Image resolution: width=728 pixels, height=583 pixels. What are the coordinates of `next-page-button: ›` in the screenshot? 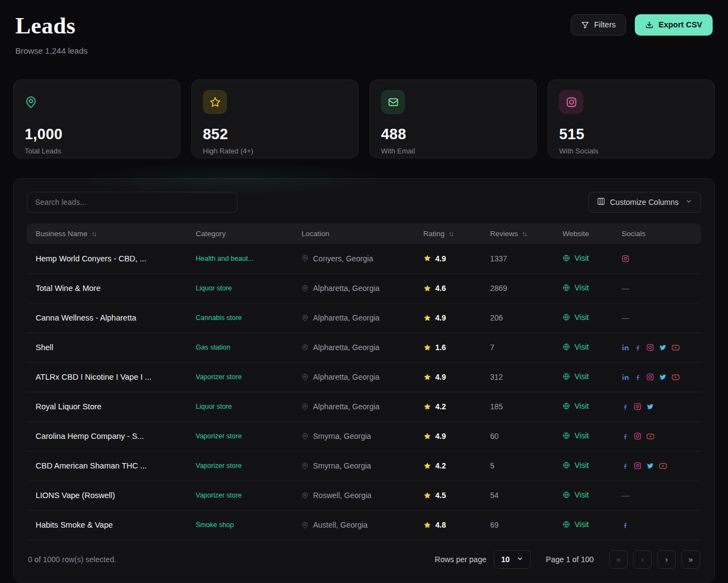 It's located at (667, 559).